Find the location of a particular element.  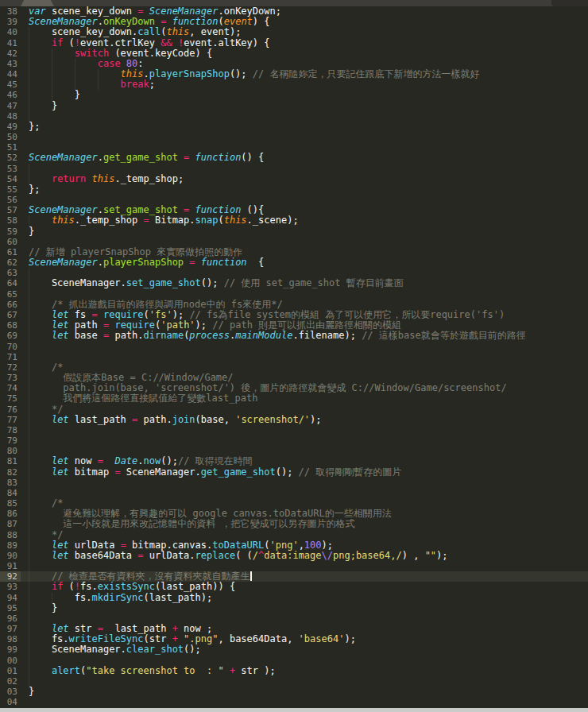

line-number: 79 is located at coordinates (10, 440).